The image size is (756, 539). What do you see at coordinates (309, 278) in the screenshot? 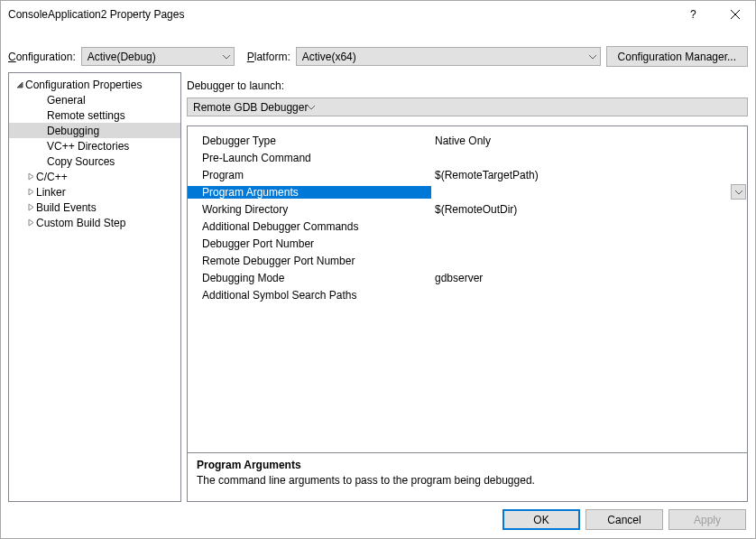
I see `grid-key: Debugging Mode` at bounding box center [309, 278].